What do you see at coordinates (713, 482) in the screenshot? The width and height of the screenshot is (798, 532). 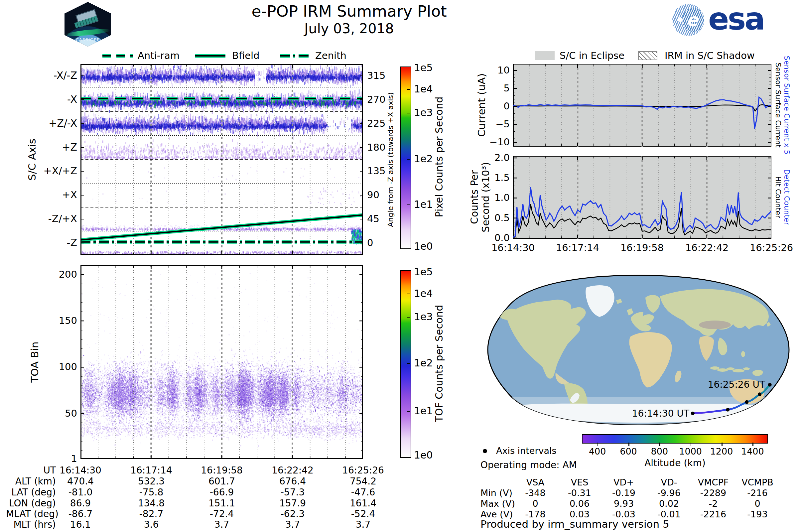 I see `voltage-column-header: VMCPF` at bounding box center [713, 482].